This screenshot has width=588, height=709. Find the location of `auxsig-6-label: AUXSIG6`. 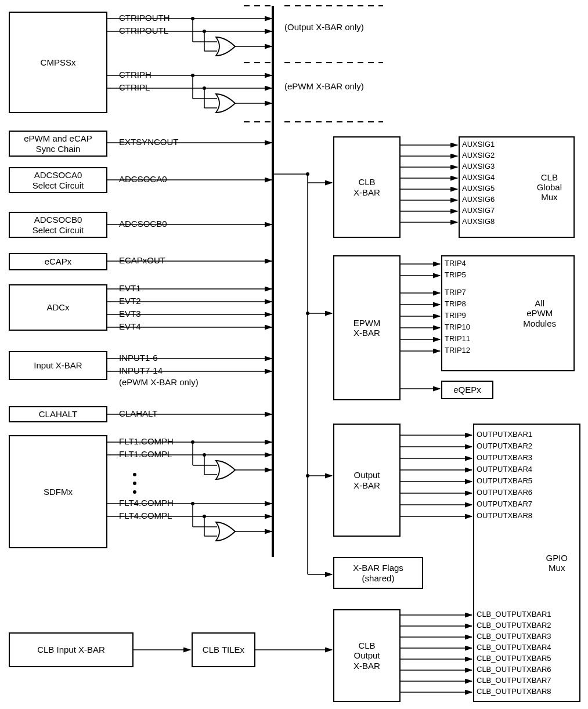

auxsig-6-label: AUXSIG6 is located at coordinates (478, 200).